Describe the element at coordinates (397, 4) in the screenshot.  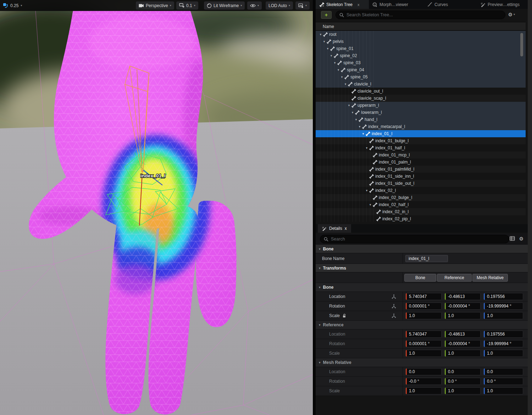
I see `tab-morph-target-previewer: Morph…viewer` at that location.